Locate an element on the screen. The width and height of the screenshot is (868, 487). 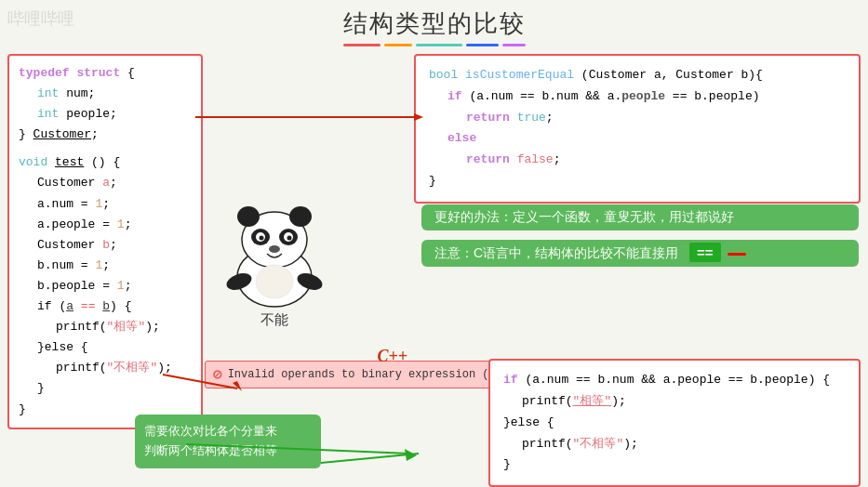
cannot-text: 不能 is located at coordinates (274, 320).